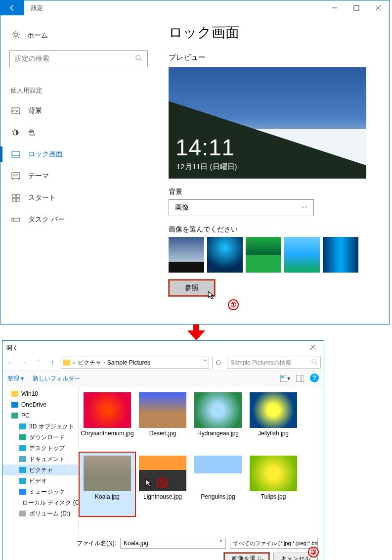  Describe the element at coordinates (163, 421) in the screenshot. I see `file-item: Desert.jpg` at that location.